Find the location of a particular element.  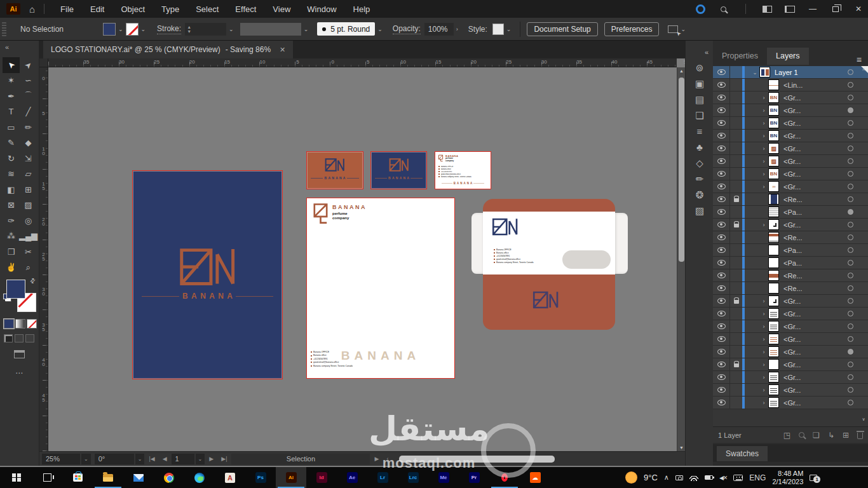

tab-swatches: Swatches is located at coordinates (742, 454).